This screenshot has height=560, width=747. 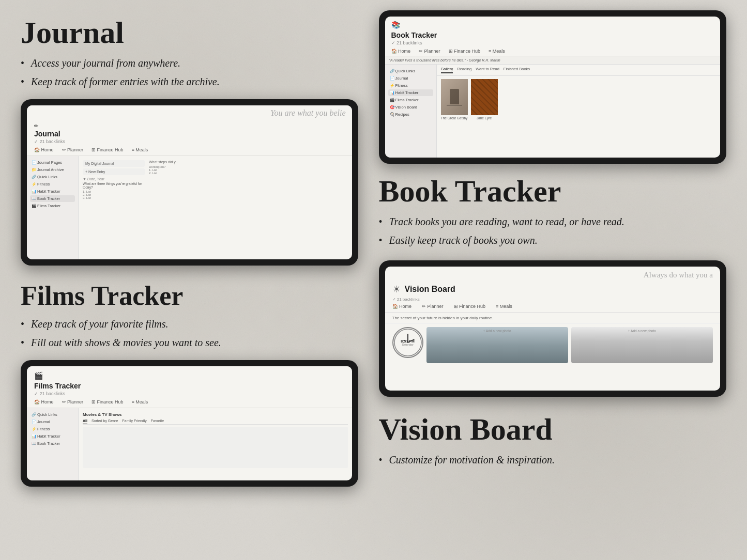 I want to click on nav-finance: ⊞ Finance Hub, so click(x=108, y=150).